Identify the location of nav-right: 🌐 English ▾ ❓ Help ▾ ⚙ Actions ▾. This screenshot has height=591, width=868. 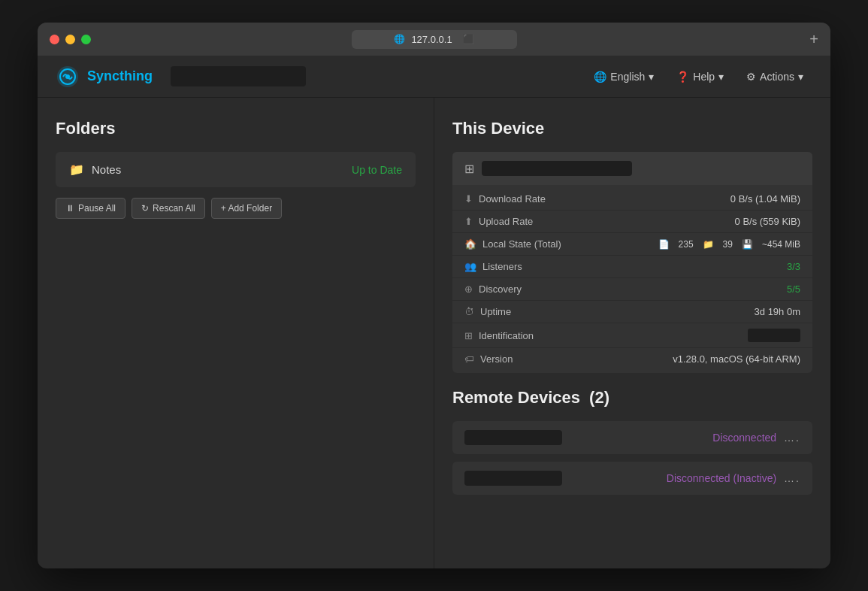
(699, 77).